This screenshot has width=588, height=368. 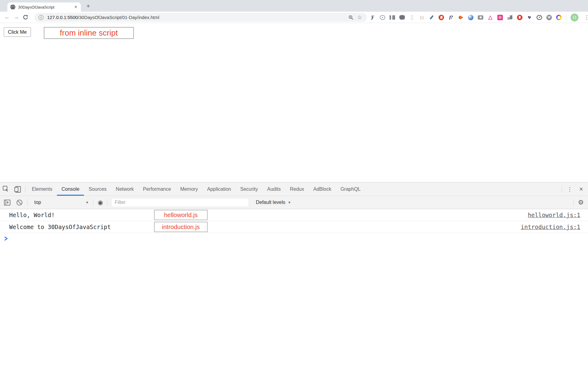 What do you see at coordinates (6, 189) in the screenshot?
I see `inspect-element-icon` at bounding box center [6, 189].